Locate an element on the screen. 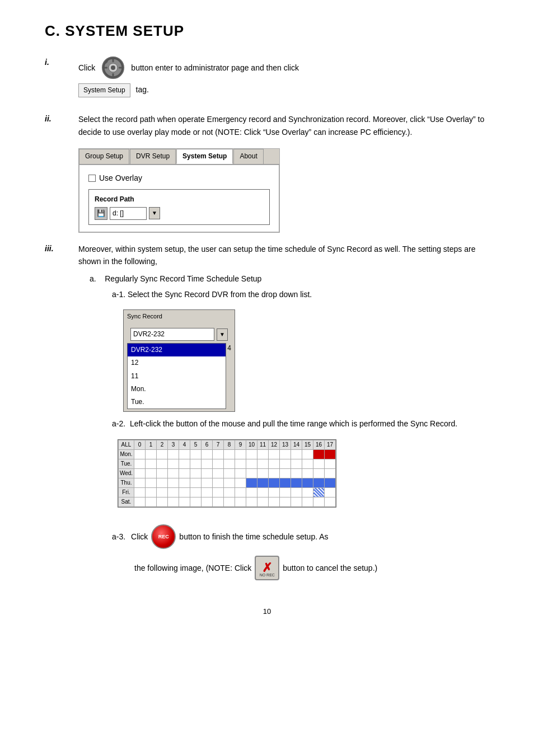 This screenshot has width=534, height=756. use-overlay-label: Use Overlay is located at coordinates (121, 178).